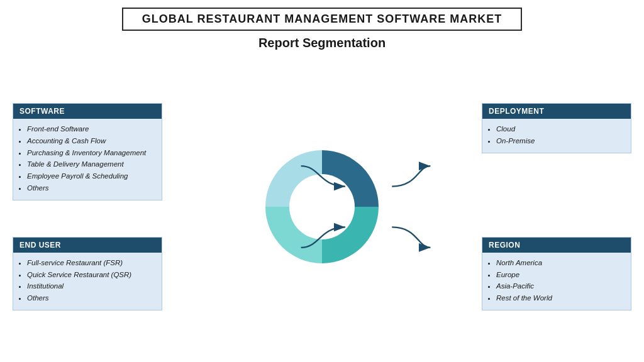 This screenshot has width=644, height=362. What do you see at coordinates (560, 275) in the screenshot?
I see `list-item: Europe` at bounding box center [560, 275].